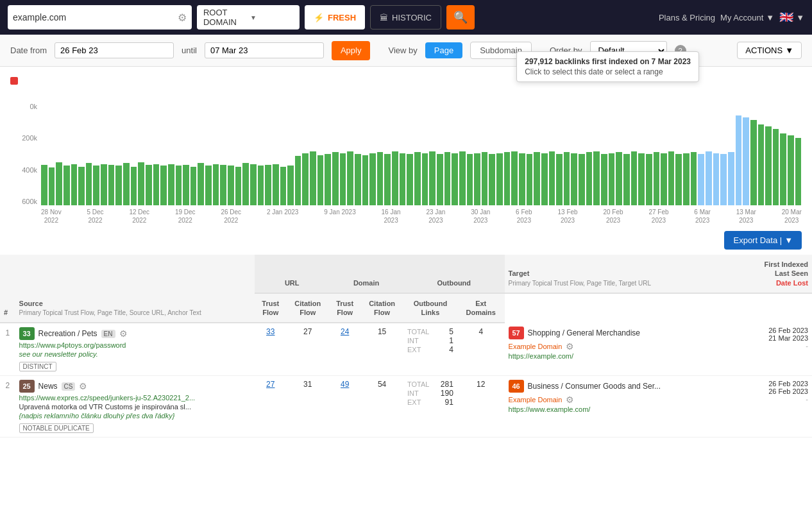  Describe the element at coordinates (135, 345) in the screenshot. I see `source-url-link: https://www.p4ptoys.org/password` at that location.